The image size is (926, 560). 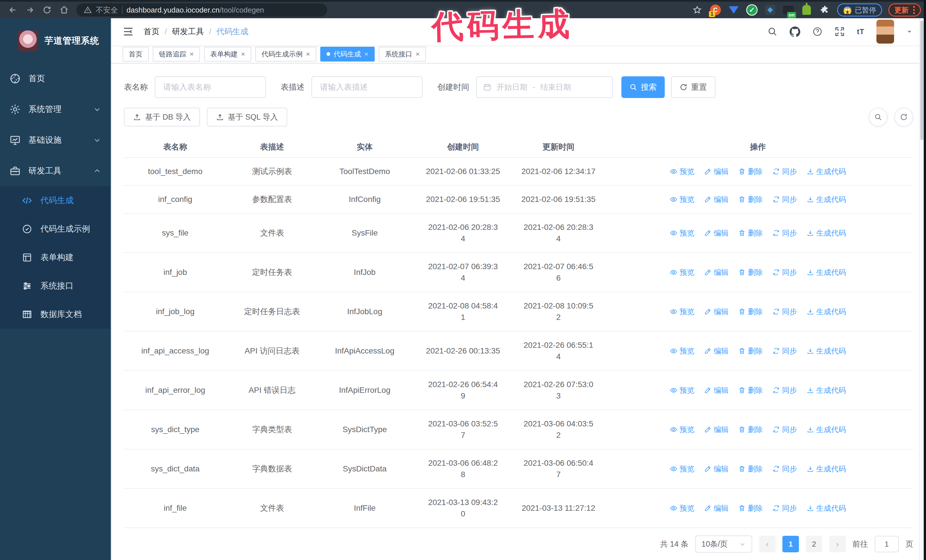 I want to click on import-db-button: 基于 DB 导入, so click(x=162, y=117).